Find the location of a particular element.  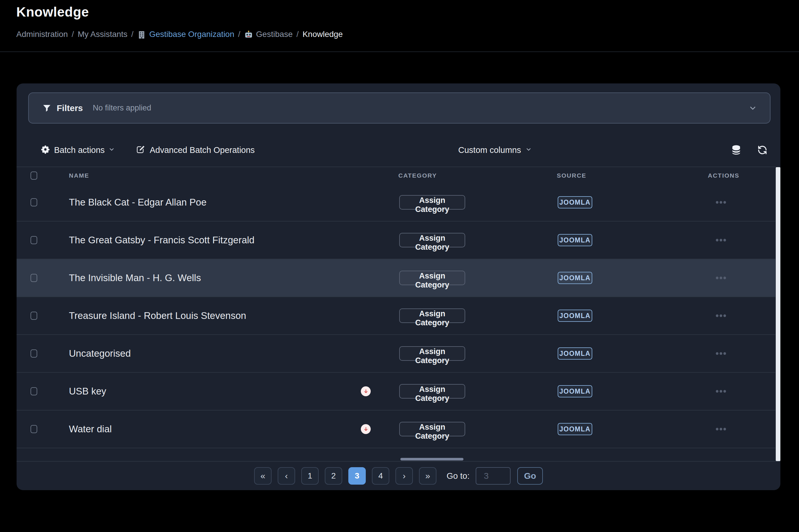

breadcrumb-my-assistants: My Assistants is located at coordinates (102, 34).